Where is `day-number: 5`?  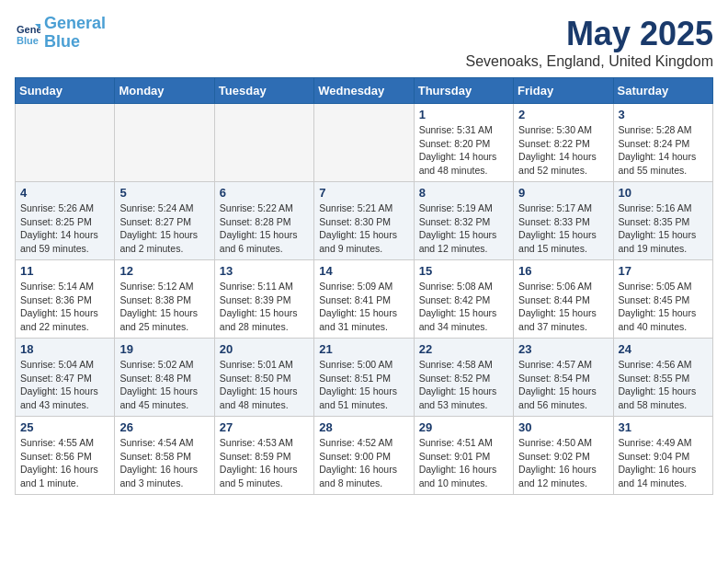 day-number: 5 is located at coordinates (164, 193).